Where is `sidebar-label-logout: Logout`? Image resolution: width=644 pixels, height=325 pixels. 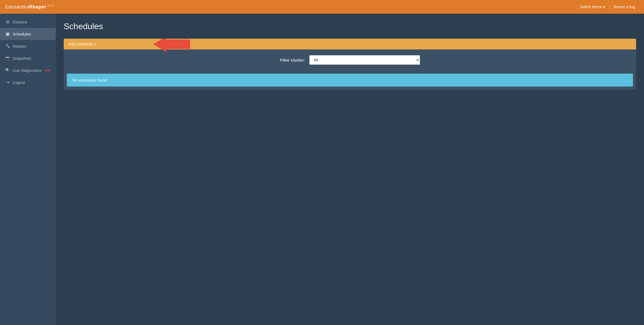
sidebar-label-logout: Logout is located at coordinates (19, 83).